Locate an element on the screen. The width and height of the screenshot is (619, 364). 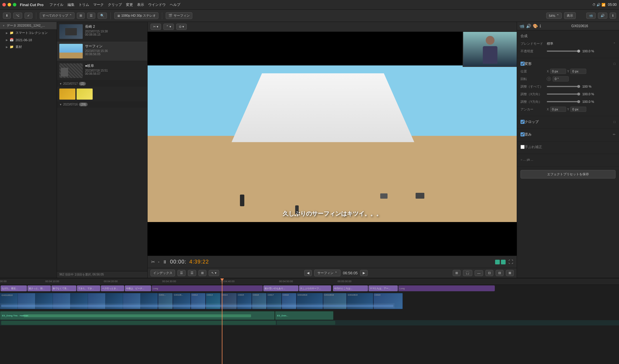
pos-y-input is located at coordinates (578, 71).